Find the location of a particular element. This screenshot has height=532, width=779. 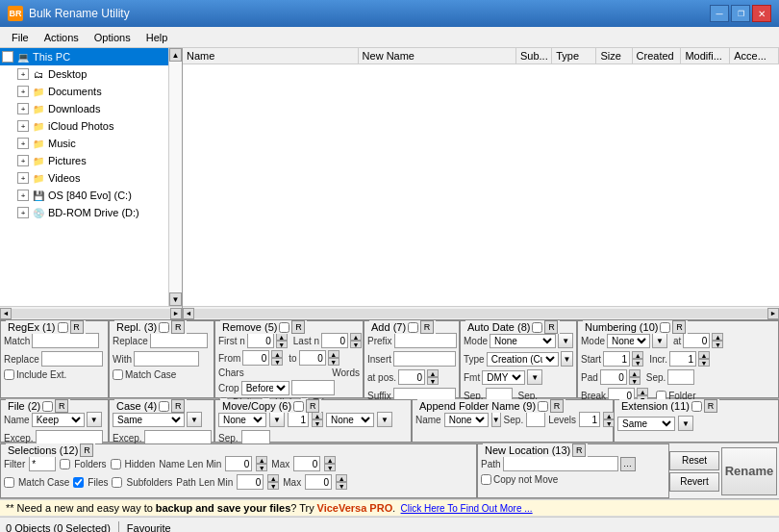

crop-input is located at coordinates (314, 388).